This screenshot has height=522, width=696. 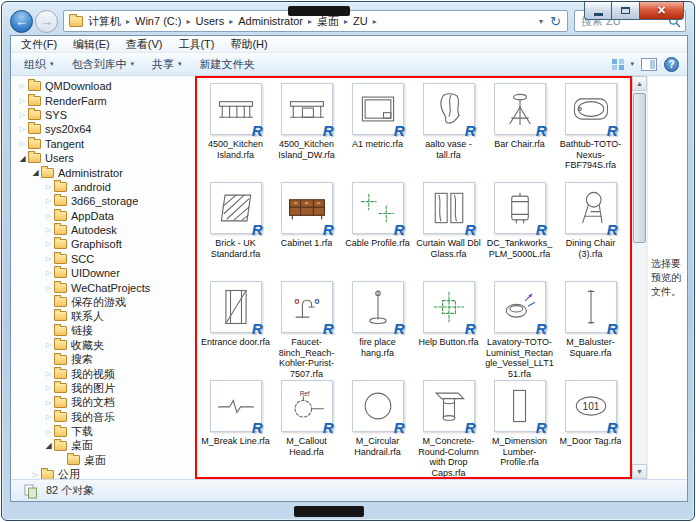 What do you see at coordinates (103, 331) in the screenshot?
I see `sidebar-item: 链接` at bounding box center [103, 331].